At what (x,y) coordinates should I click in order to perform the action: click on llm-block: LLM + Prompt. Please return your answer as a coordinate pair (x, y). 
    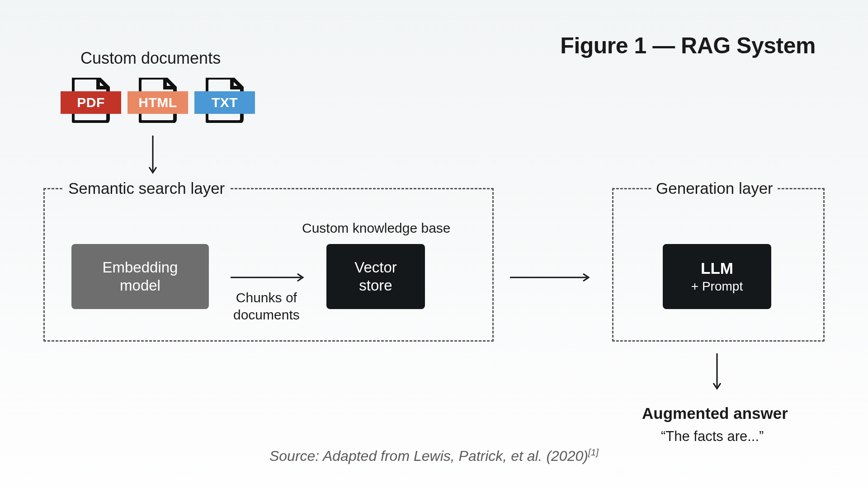
    Looking at the image, I should click on (717, 277).